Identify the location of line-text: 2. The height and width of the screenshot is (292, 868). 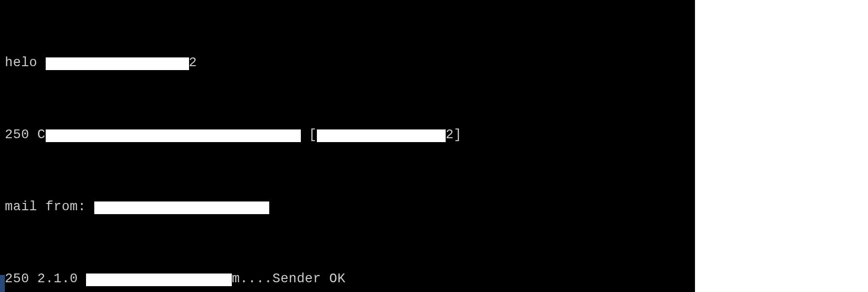
(193, 63).